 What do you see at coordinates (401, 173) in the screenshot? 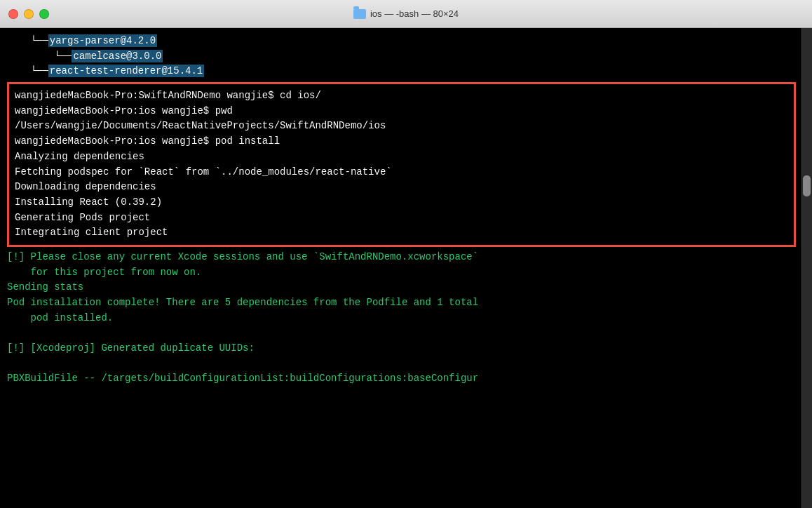
I see `fetching-podspec: Fetching podspec for `React` from `../no…` at bounding box center [401, 173].